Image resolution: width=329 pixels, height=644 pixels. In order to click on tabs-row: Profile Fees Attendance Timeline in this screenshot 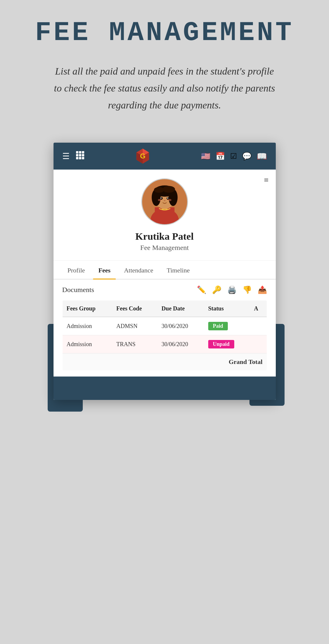, I will do `click(165, 270)`.